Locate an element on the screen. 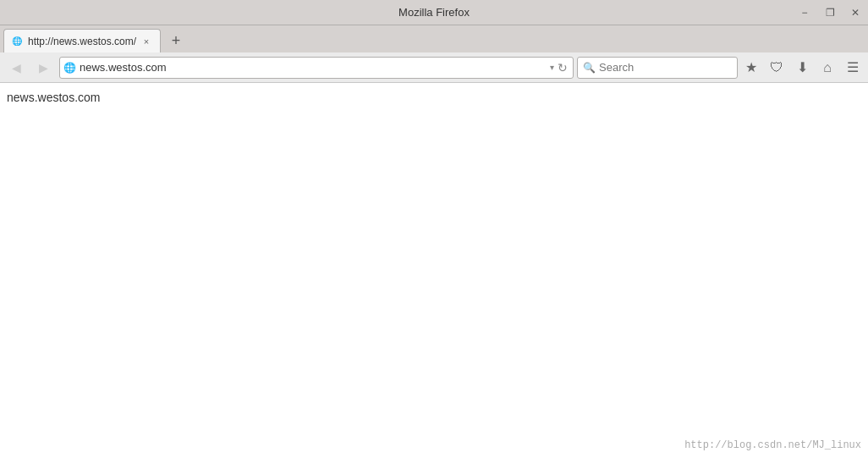  identity-icon: 🛡 is located at coordinates (777, 68).